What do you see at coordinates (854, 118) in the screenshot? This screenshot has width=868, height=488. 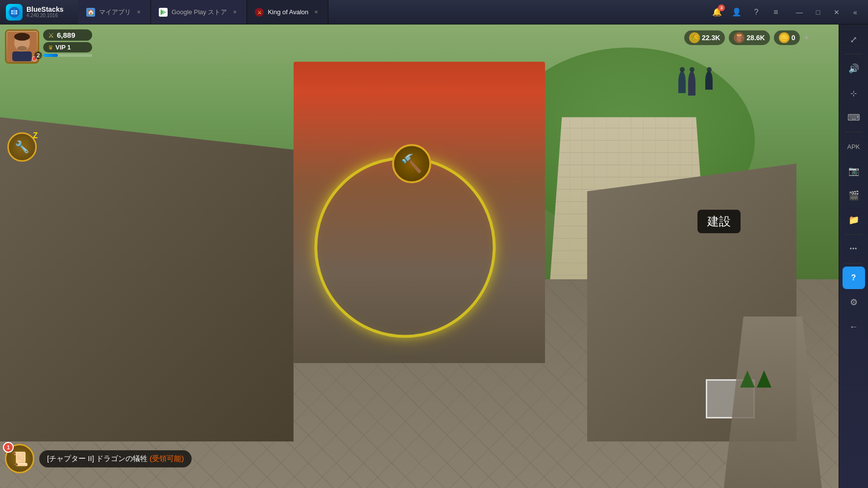 I see `keyboard-icon: ⌨` at bounding box center [854, 118].